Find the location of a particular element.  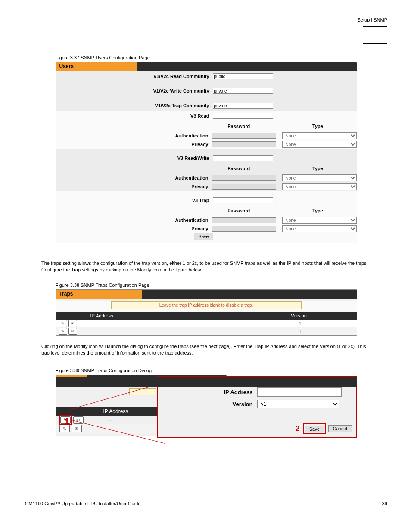

password-header: Password is located at coordinates (239, 126).